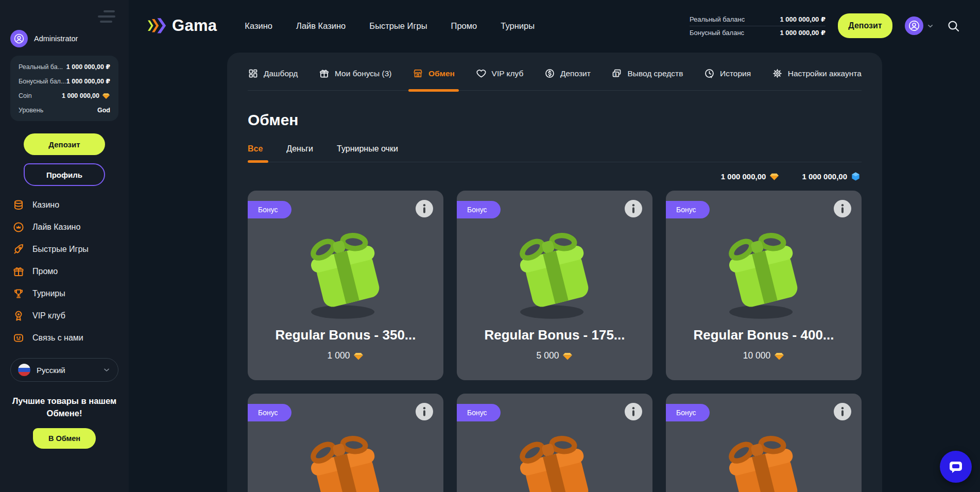 This screenshot has height=492, width=980. I want to click on topbar-deposit-button: Депозит, so click(865, 26).